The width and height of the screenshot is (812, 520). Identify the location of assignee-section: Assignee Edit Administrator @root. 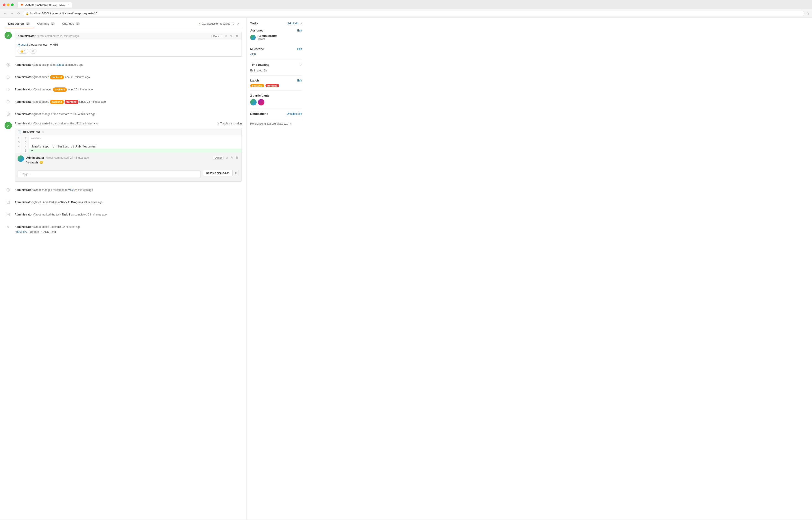
(276, 36).